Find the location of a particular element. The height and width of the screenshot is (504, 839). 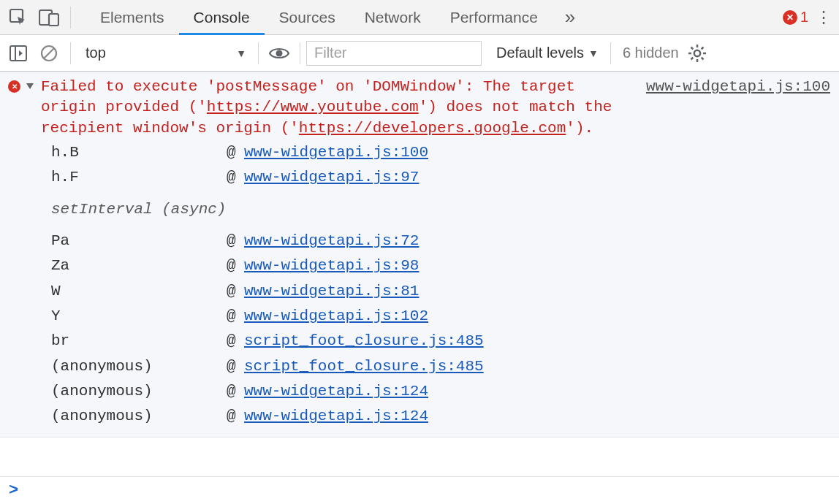

sidebar-icon is located at coordinates (18, 53).